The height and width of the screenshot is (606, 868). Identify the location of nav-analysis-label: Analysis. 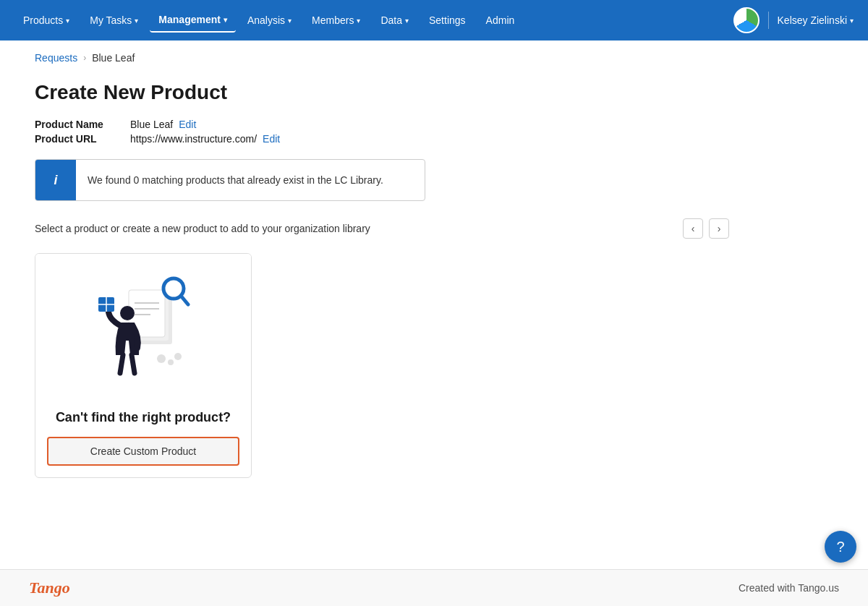
(266, 20).